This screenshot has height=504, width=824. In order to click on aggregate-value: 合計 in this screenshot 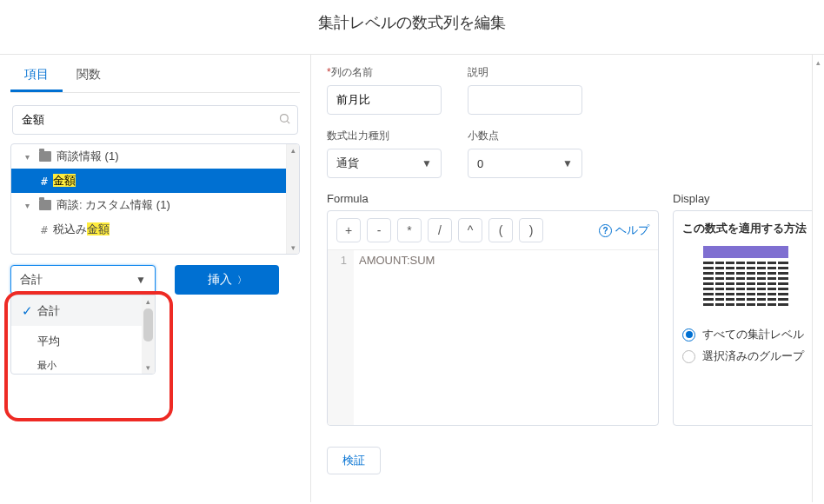, I will do `click(31, 280)`.